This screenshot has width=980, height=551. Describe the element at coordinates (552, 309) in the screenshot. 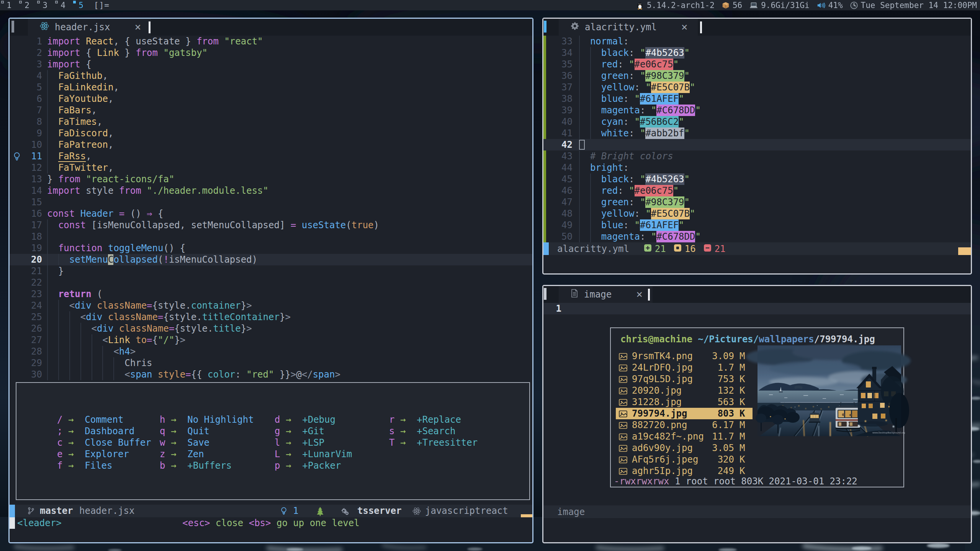

I see `line-number: 1` at that location.